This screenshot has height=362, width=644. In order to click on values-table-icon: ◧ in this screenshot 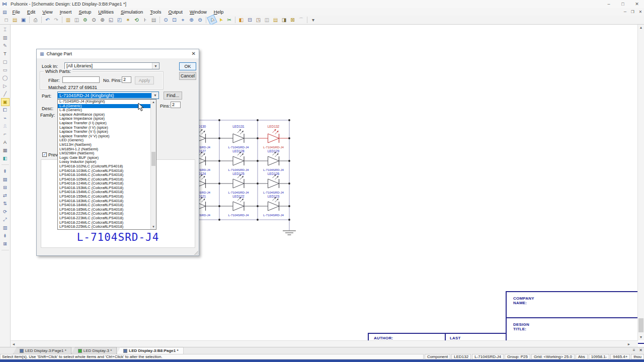, I will do `click(242, 20)`.